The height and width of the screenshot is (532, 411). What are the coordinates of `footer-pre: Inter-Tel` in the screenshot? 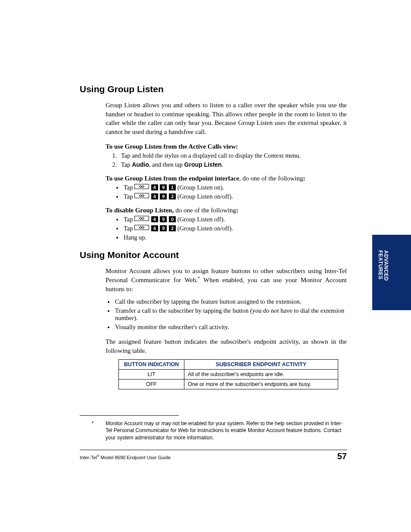 It's located at (88, 457).